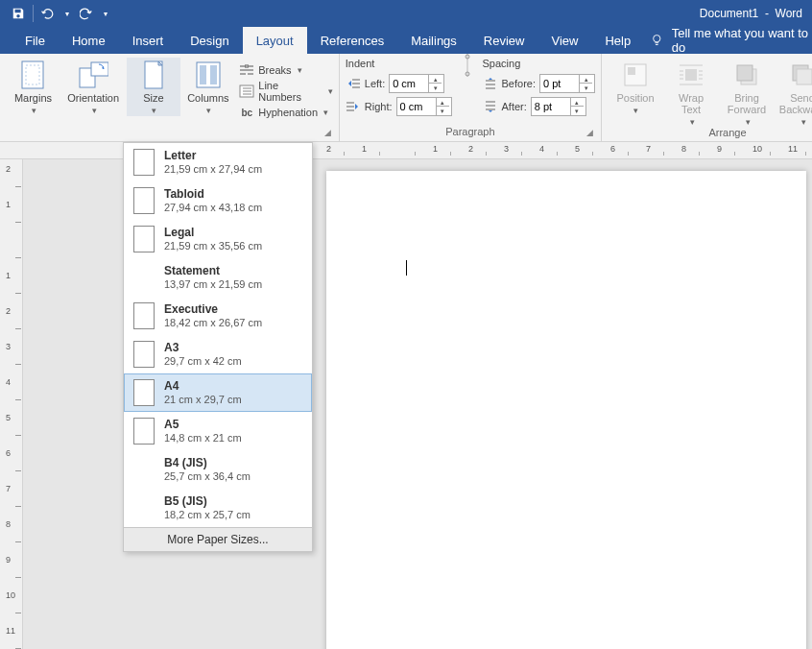 The image size is (812, 649). What do you see at coordinates (67, 13) in the screenshot?
I see `undo-more-button: ▾` at bounding box center [67, 13].